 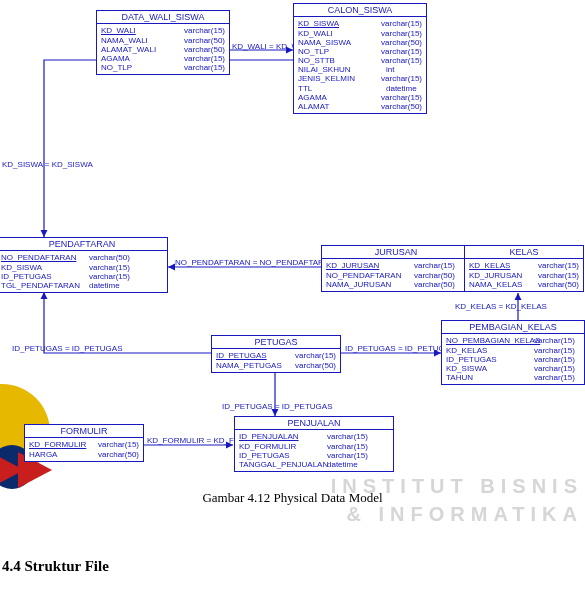 What do you see at coordinates (340, 42) in the screenshot?
I see `column-name: NAMA_SISWA` at bounding box center [340, 42].